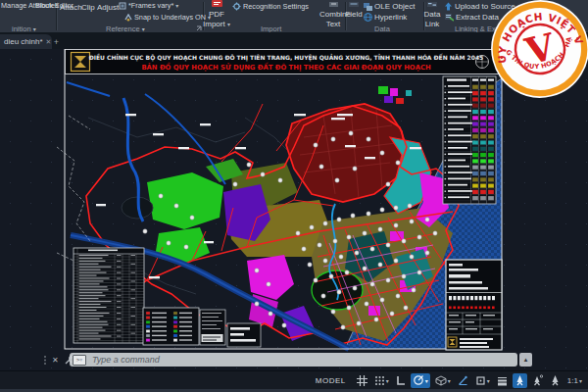 This screenshot has height=392, width=588. I want to click on map-title: ĐIỀU CHỈNH CỤC BỘ QUY HOẠCH CHUNG ĐÔ THỊ…, so click(286, 57).